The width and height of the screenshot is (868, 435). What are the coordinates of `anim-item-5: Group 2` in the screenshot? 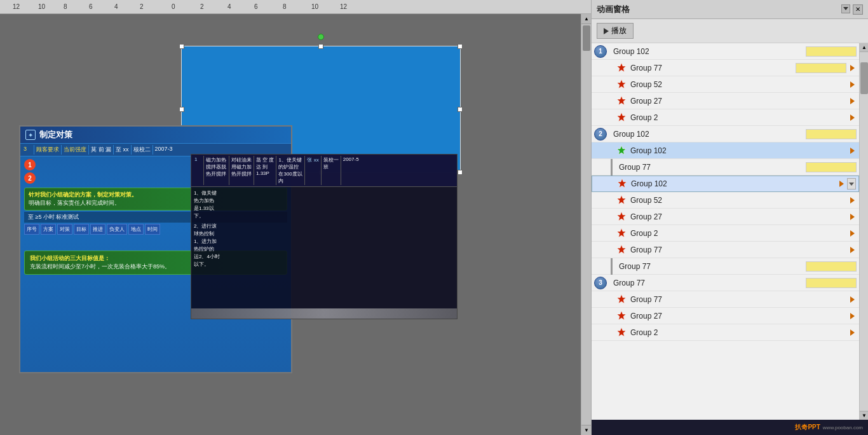 It's located at (726, 118).